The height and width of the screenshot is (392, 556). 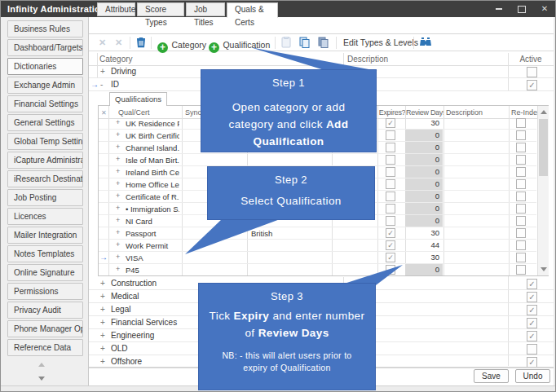 I want to click on save-button: Save, so click(x=491, y=377).